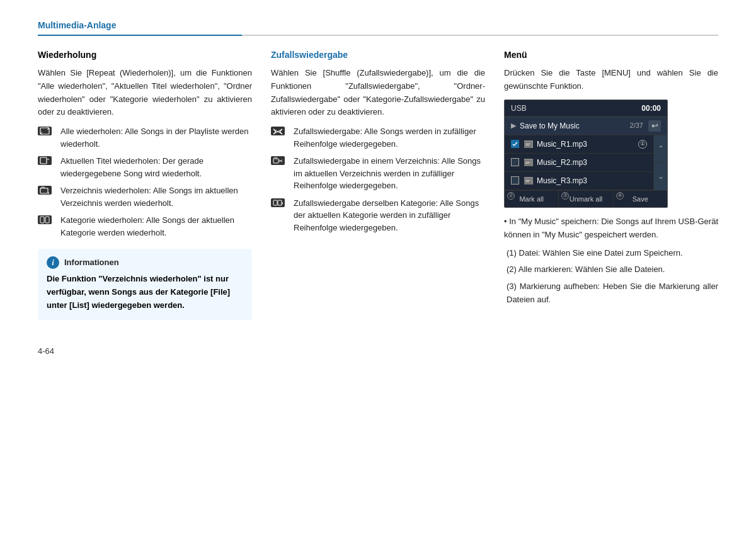  I want to click on right-bullet-1: • In "My Music" speichern: Die Songs auf…, so click(611, 229).